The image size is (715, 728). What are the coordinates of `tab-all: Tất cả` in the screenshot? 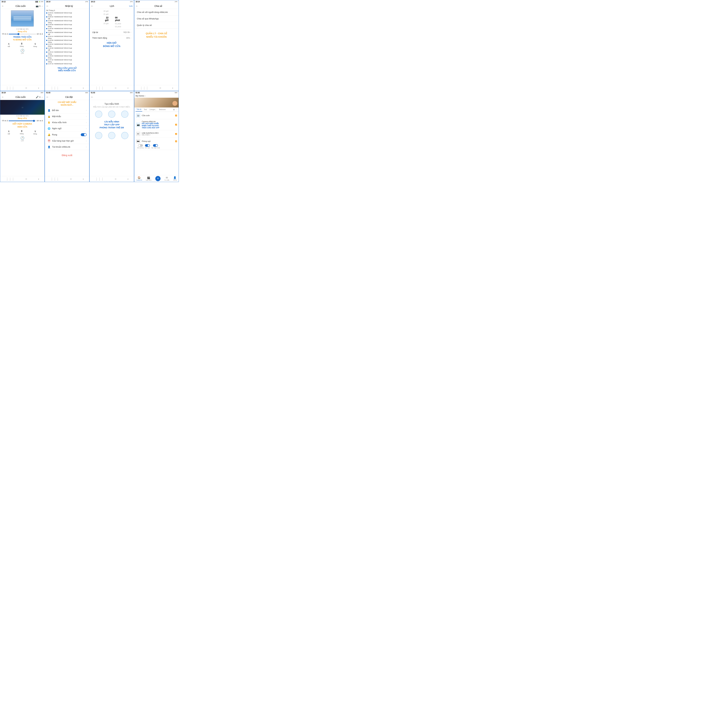 It's located at (139, 110).